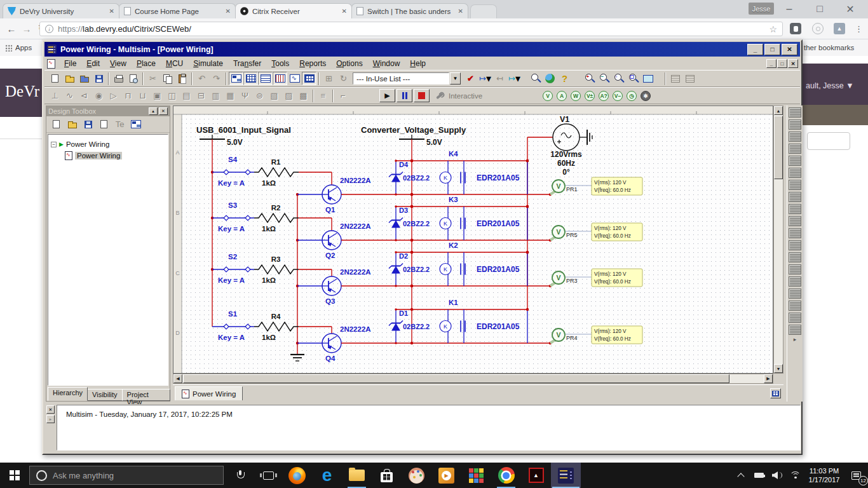 Image resolution: width=868 pixels, height=488 pixels. Describe the element at coordinates (795, 197) in the screenshot. I see `instrument-word-generator-icon` at that location.